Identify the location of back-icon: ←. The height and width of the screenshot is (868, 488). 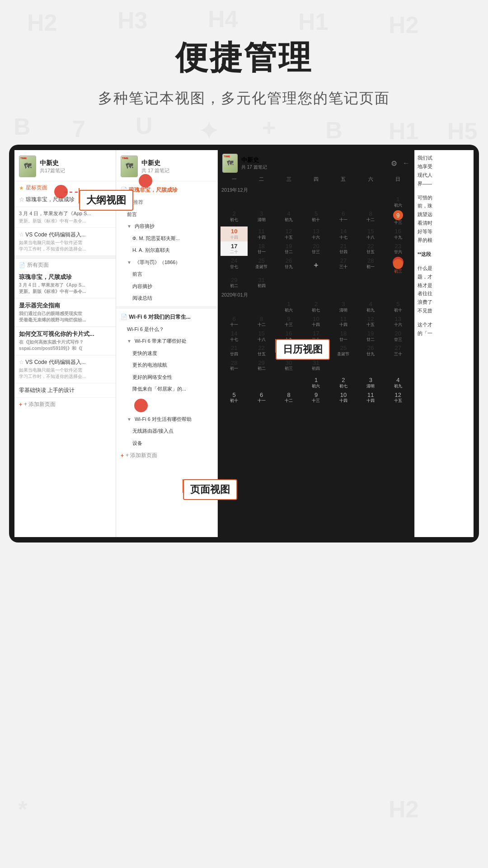
(406, 163).